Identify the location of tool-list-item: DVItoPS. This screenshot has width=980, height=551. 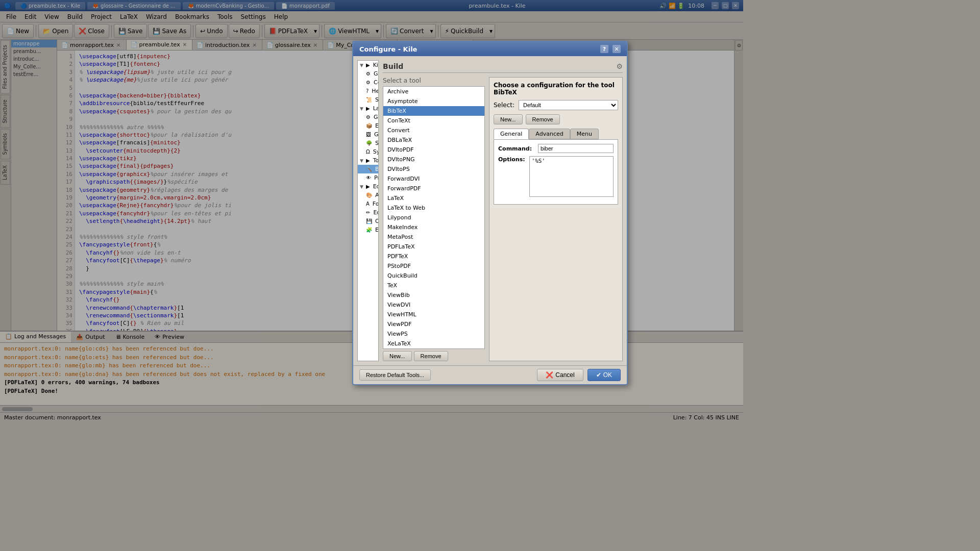
(434, 169).